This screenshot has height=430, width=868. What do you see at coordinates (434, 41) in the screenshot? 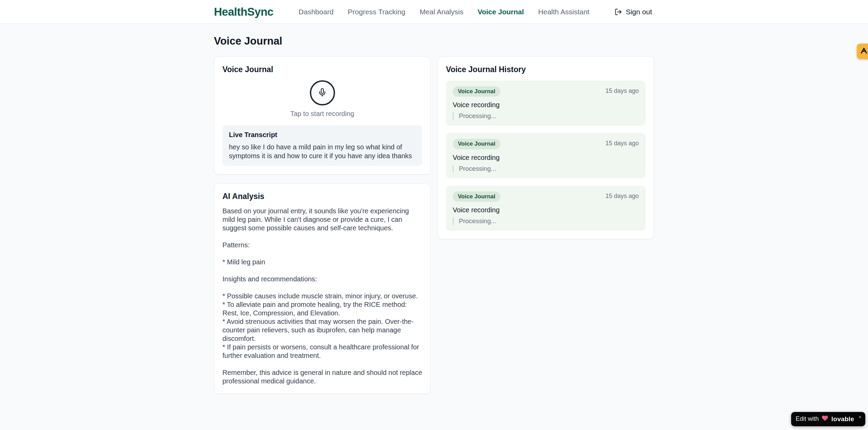
I see `page-title: Voice Journal` at bounding box center [434, 41].